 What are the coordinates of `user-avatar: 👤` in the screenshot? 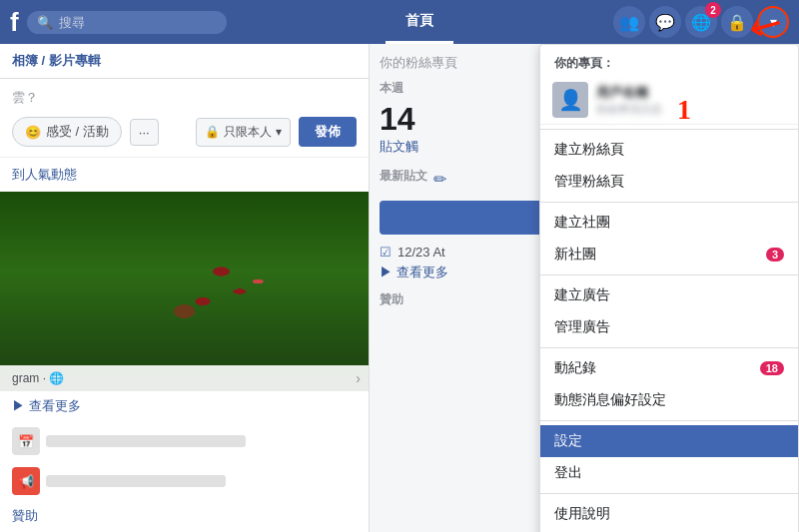 It's located at (570, 100).